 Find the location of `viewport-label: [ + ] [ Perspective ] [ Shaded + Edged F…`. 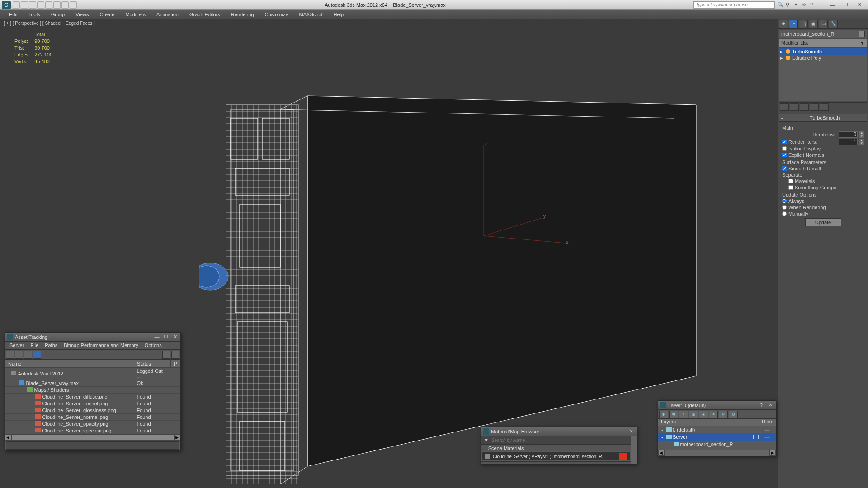

viewport-label: [ + ] [ Perspective ] [ Shaded + Edged F… is located at coordinates (49, 23).